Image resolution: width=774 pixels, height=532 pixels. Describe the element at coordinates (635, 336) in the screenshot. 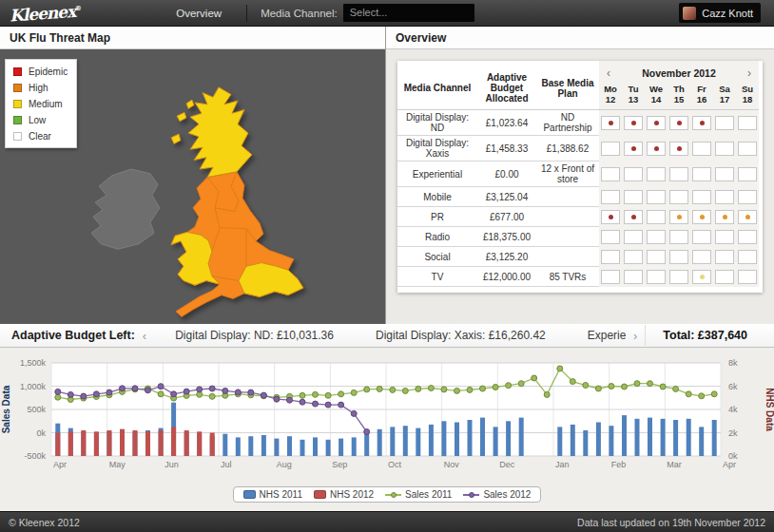

I see `ticker-next-button: ›` at that location.